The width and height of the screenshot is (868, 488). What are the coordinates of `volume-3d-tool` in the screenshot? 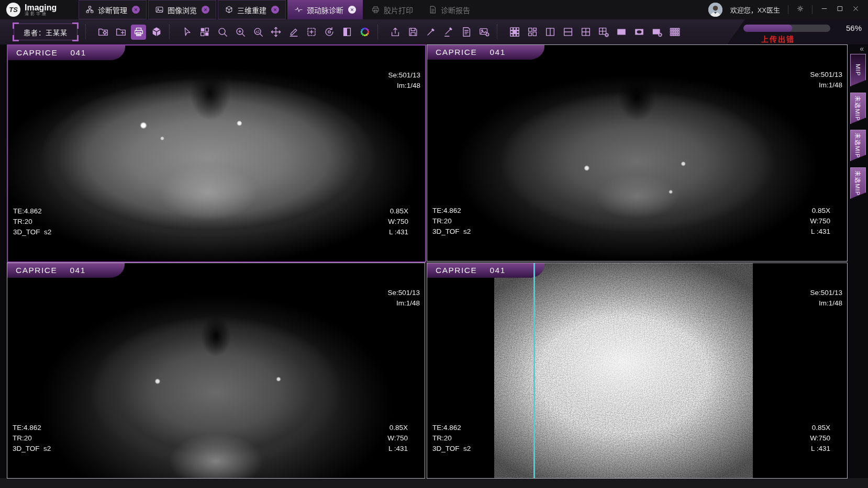 It's located at (156, 32).